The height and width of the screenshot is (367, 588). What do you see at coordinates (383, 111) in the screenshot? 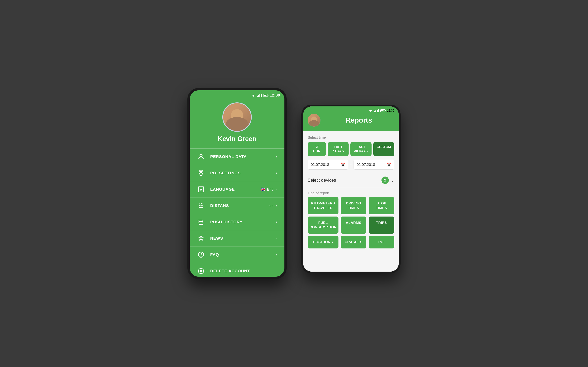
I see `battery-icon-right` at bounding box center [383, 111].